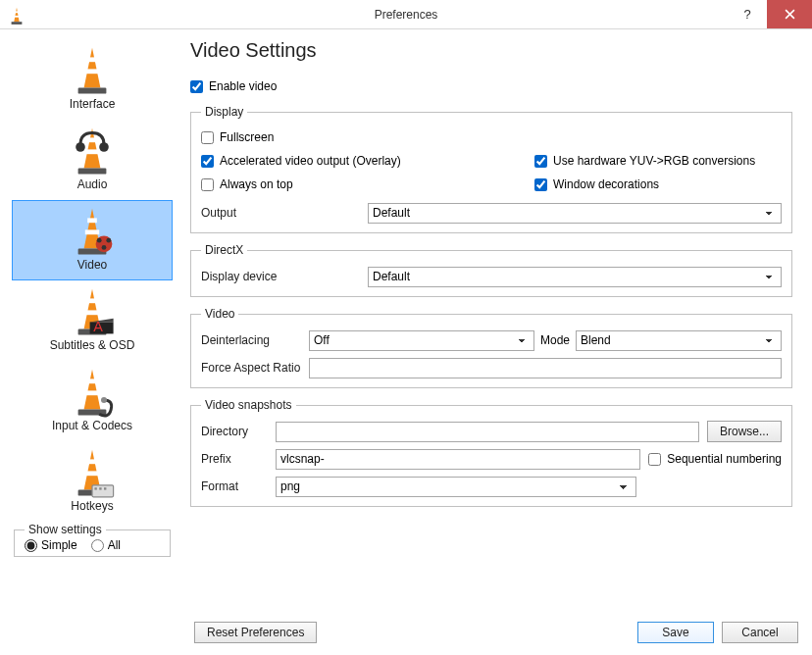 This screenshot has width=812, height=655. Describe the element at coordinates (255, 368) in the screenshot. I see `aspect-ratio-label: Force Aspect Ratio` at that location.